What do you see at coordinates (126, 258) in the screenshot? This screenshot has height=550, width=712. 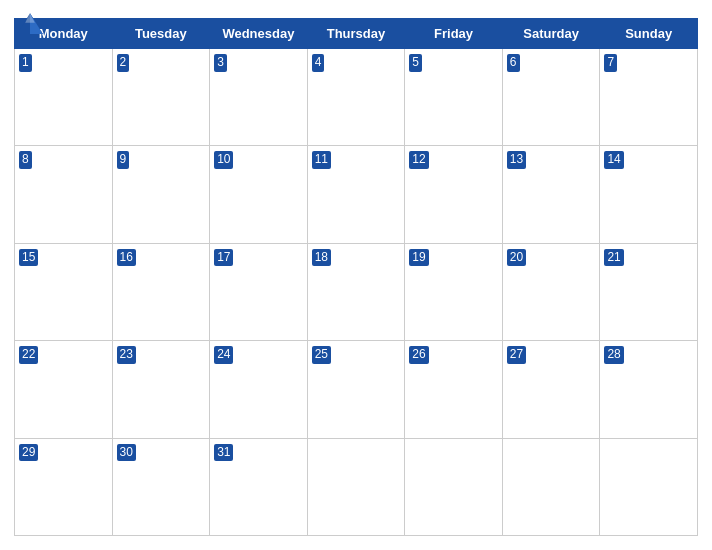 I see `date-number: 16` at bounding box center [126, 258].